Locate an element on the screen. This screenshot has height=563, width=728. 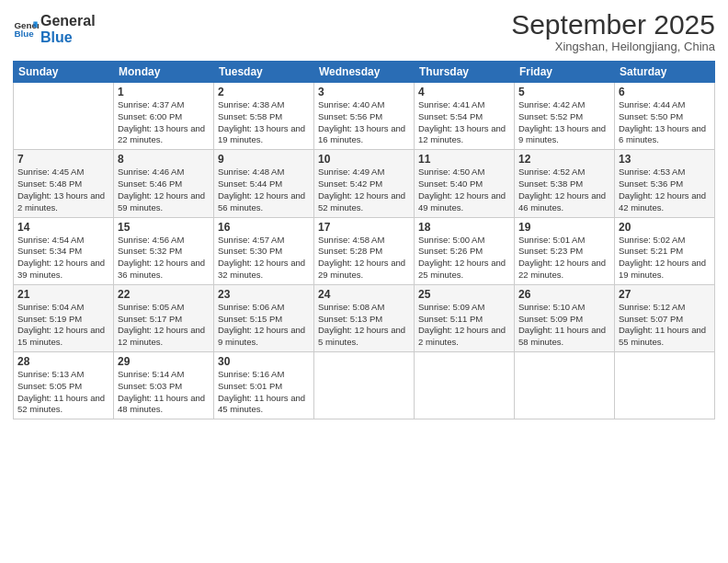
header-wednesday: Wednesday is located at coordinates (364, 72).